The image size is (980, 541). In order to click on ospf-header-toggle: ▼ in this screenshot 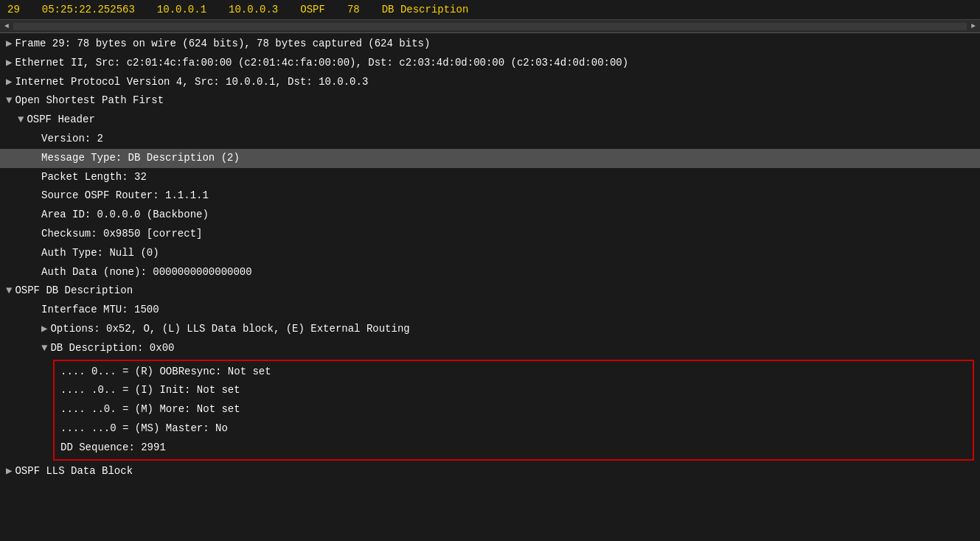, I will do `click(21, 120)`.